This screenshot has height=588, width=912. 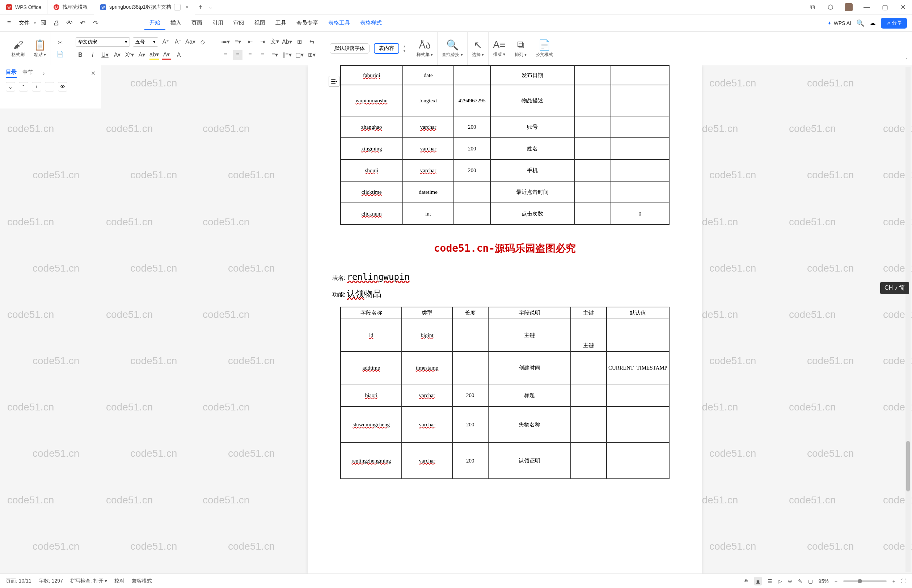 I want to click on collapse-ribbon-icon: ⌃, so click(x=907, y=60).